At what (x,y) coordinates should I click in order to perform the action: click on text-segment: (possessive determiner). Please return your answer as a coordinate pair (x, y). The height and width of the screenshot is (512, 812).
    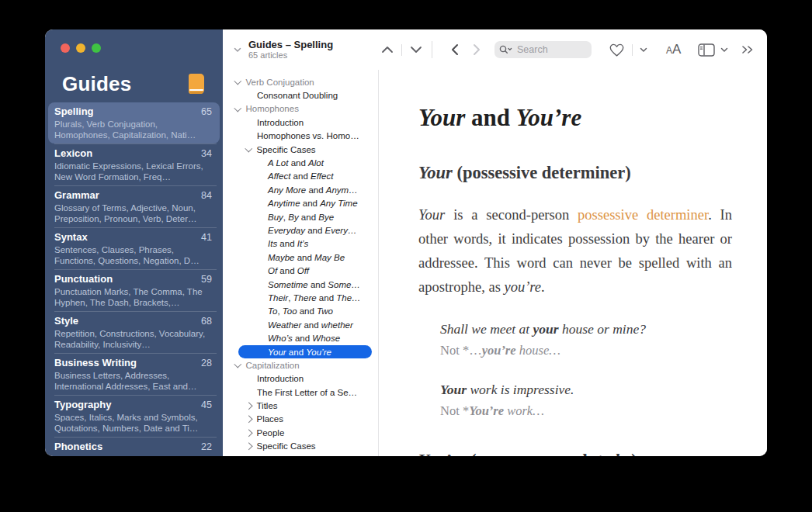
    Looking at the image, I should click on (542, 172).